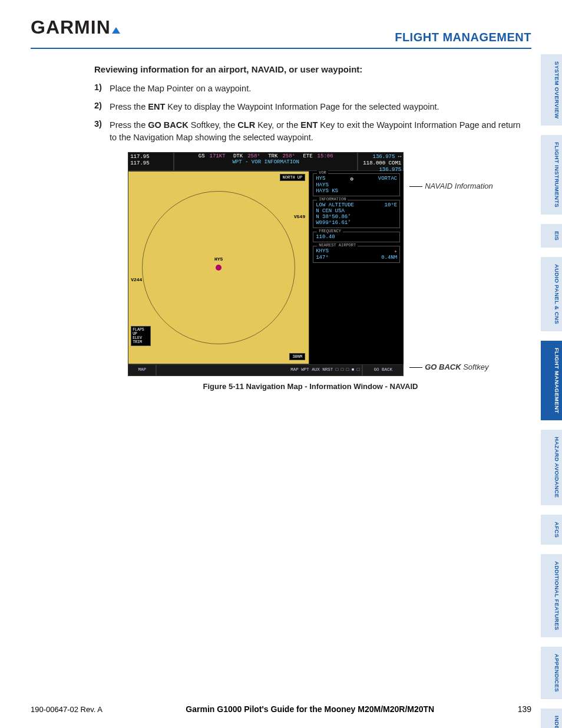 The image size is (562, 728). I want to click on map-label-v549: V549, so click(299, 217).